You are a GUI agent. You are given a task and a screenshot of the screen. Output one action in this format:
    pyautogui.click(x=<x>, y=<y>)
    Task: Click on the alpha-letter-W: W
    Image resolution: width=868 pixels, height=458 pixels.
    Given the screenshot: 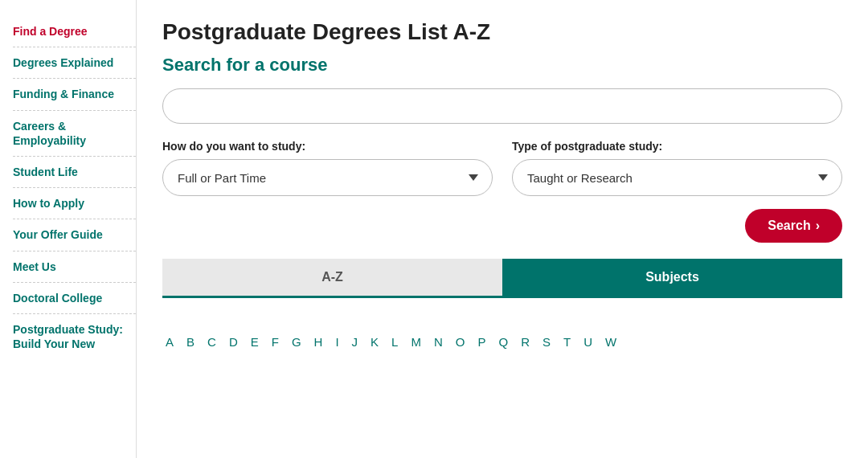 What is the action you would take?
    pyautogui.click(x=611, y=342)
    